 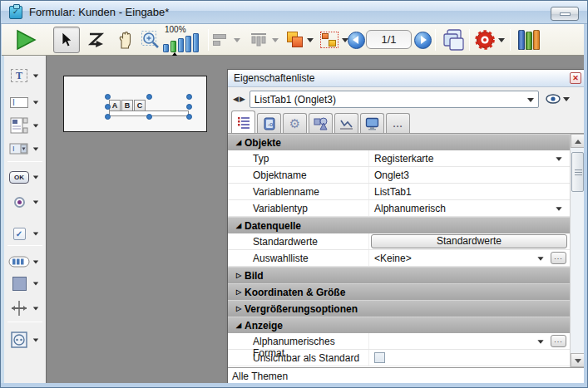 I want to click on page-indicator: 1/1, so click(x=389, y=40).